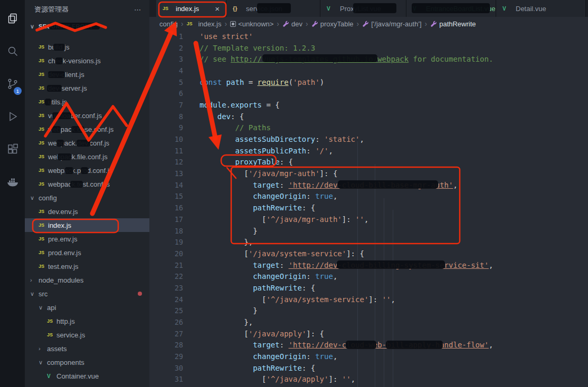  What do you see at coordinates (368, 151) in the screenshot?
I see `code-line-11: 11 assetsPublicPath: '/',` at bounding box center [368, 151].